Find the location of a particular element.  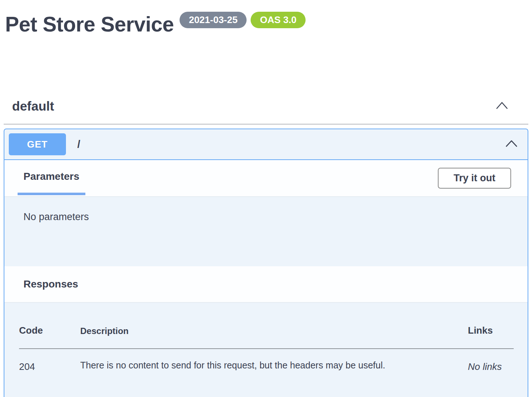

operation-summary: GET / is located at coordinates (266, 145).